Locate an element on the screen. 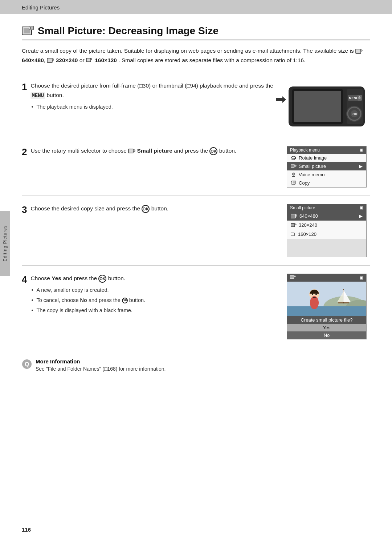  more-info-content: More Information See "File and Folder Na… is located at coordinates (101, 365).